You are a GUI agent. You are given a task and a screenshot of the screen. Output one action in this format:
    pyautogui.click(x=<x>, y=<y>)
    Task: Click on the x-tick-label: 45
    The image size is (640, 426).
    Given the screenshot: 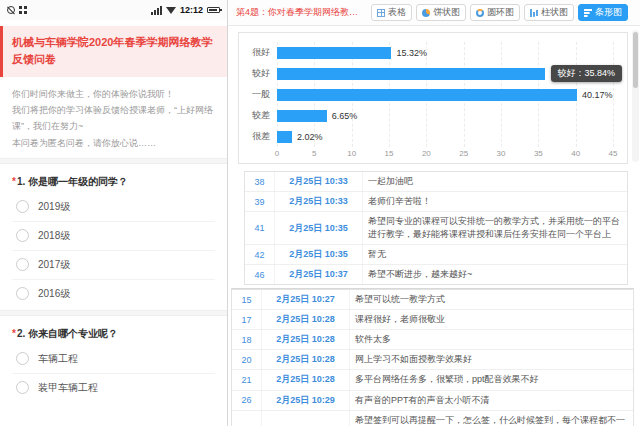 What is the action you would take?
    pyautogui.click(x=614, y=154)
    